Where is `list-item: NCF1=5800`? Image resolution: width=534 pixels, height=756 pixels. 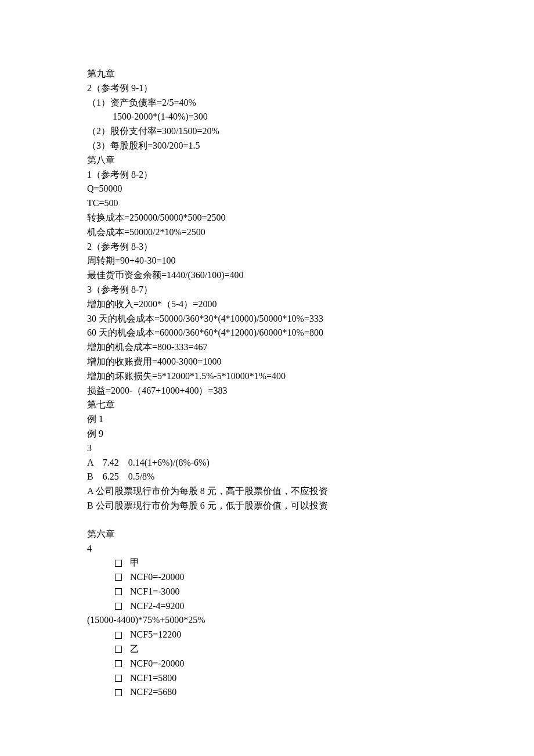 list-item: NCF1=5800 is located at coordinates (267, 678).